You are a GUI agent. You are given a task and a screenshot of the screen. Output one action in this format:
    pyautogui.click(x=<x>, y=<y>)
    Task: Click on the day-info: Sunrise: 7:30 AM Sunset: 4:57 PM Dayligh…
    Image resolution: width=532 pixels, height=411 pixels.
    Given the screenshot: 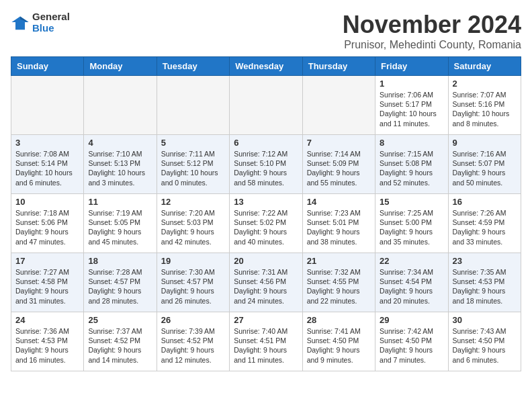 What is the action you would take?
    pyautogui.click(x=193, y=286)
    